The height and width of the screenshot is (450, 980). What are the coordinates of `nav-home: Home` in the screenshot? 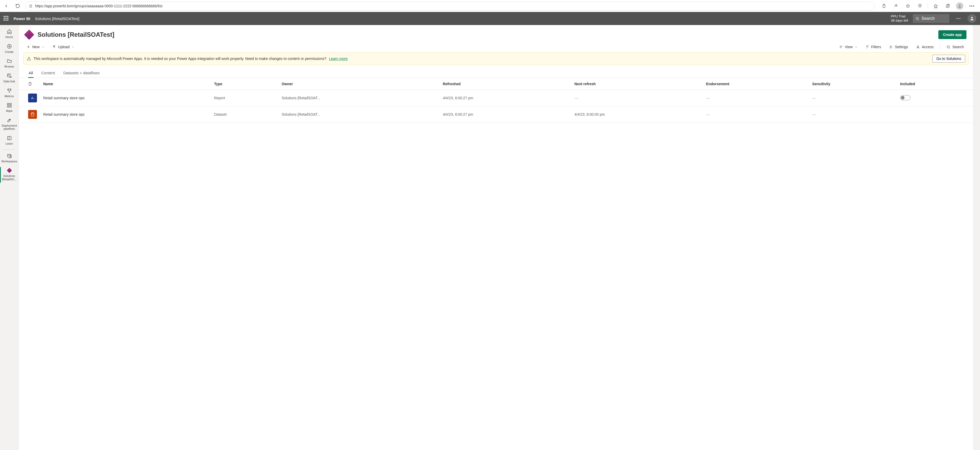 It's located at (9, 34).